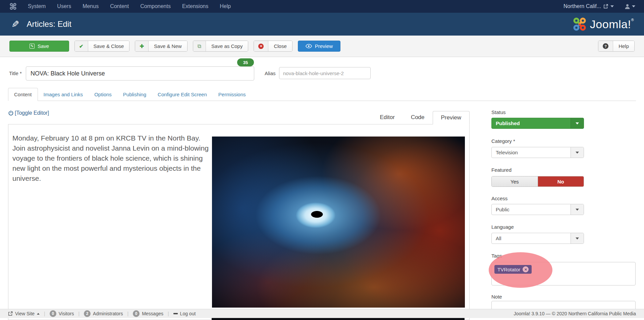 This screenshot has width=644, height=320. Describe the element at coordinates (11, 113) in the screenshot. I see `power-icon` at that location.